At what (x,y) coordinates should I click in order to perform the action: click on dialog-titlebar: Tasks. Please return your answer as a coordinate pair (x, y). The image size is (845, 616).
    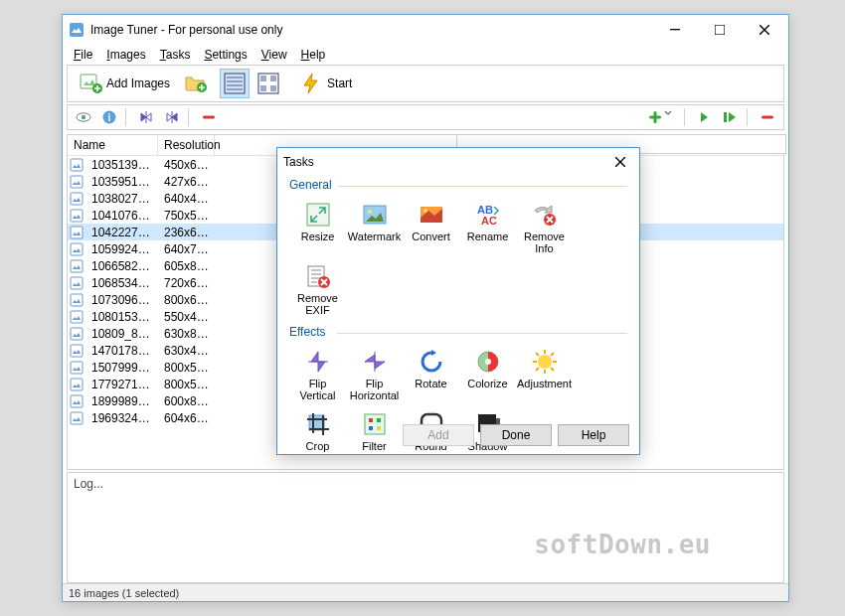
    Looking at the image, I should click on (458, 162).